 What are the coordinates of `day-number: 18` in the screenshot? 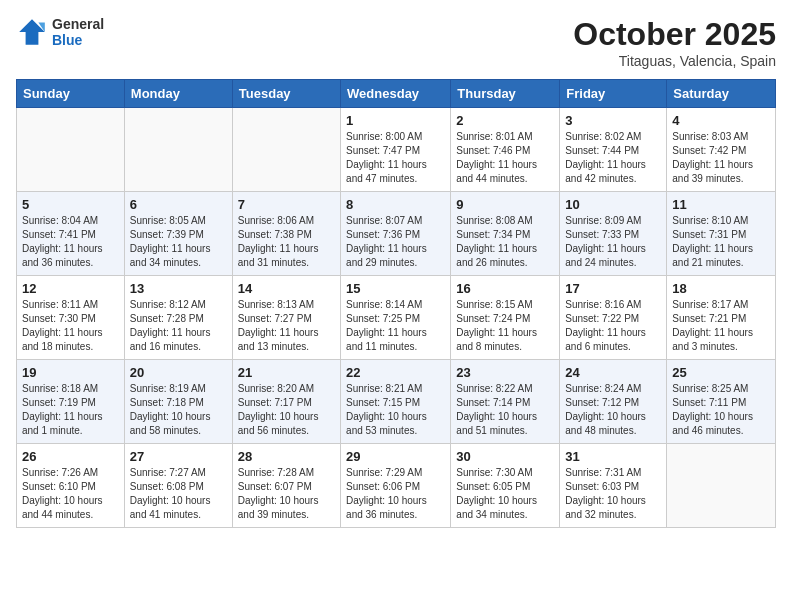 It's located at (721, 288).